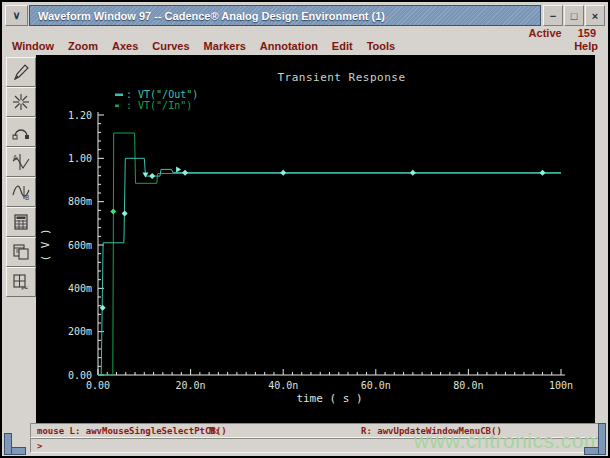 The height and width of the screenshot is (458, 610). Describe the element at coordinates (162, 94) in the screenshot. I see `legend-label: : VT("/Out")` at that location.